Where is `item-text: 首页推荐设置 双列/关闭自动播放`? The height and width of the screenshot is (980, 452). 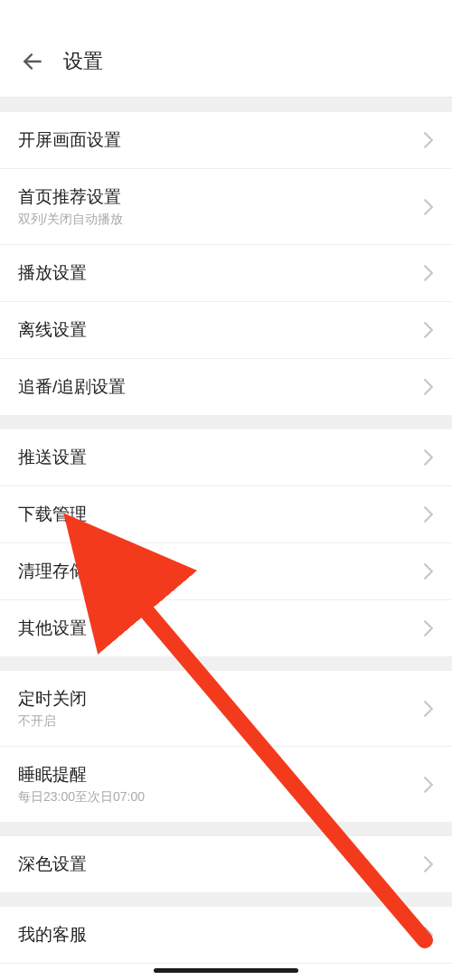
item-text: 首页推荐设置 双列/关闭自动播放 is located at coordinates (71, 206).